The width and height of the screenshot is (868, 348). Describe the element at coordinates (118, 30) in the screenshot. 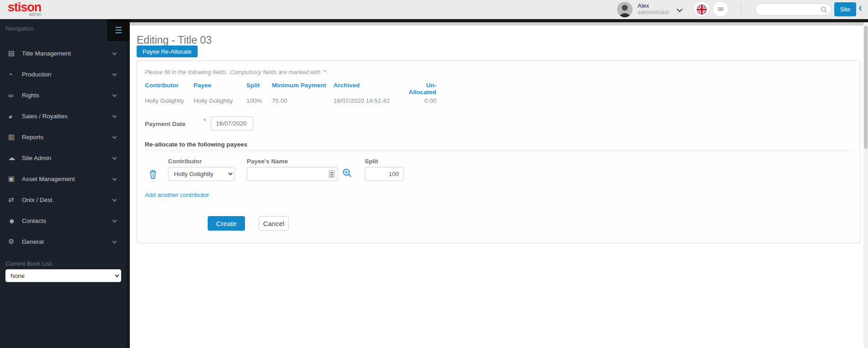

I see `sidebar-toggle-button: ☰` at that location.